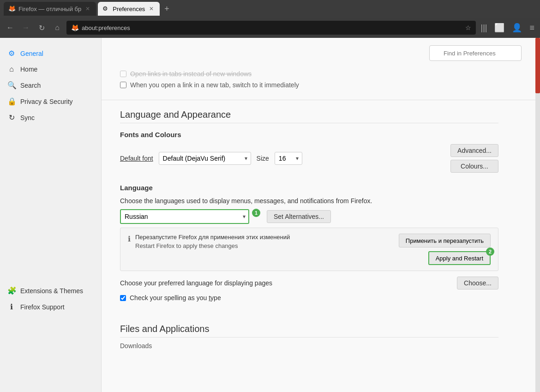  I want to click on scrollbar-track, so click(538, 215).